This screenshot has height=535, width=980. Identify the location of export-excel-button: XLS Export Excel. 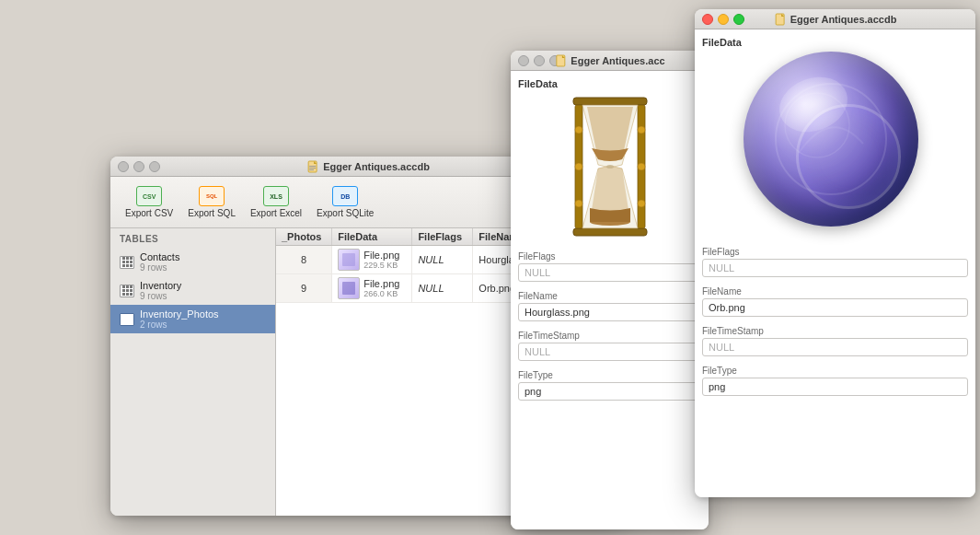
(276, 203).